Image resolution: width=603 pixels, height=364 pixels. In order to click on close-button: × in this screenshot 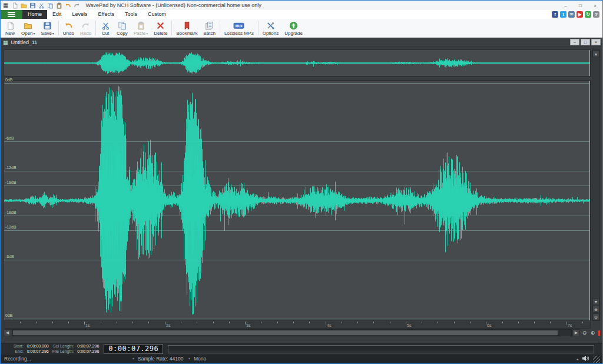, I will do `click(595, 5)`.